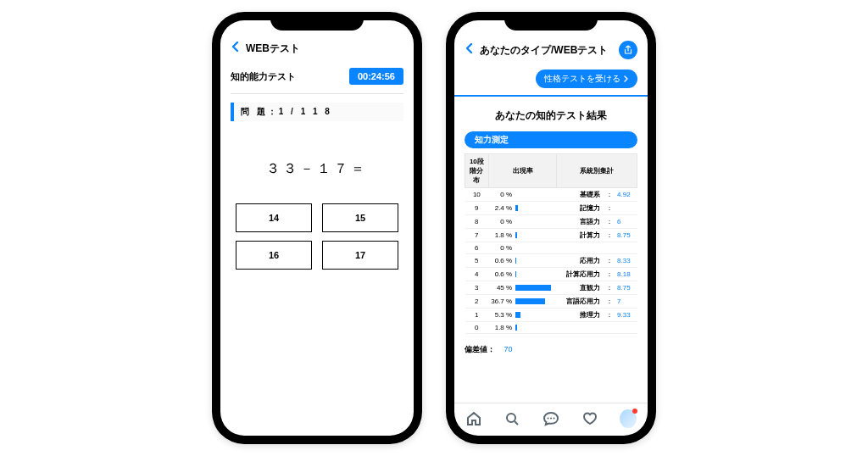  Describe the element at coordinates (551, 140) in the screenshot. I see `section-tag: 知力測定` at that location.